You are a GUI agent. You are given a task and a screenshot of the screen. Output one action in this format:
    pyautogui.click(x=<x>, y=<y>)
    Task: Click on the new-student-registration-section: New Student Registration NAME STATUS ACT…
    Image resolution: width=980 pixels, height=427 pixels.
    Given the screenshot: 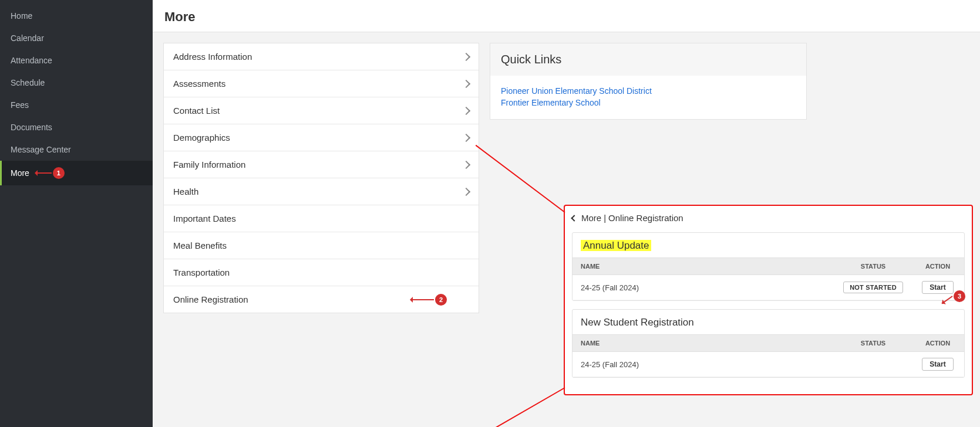 What is the action you would take?
    pyautogui.click(x=768, y=344)
    